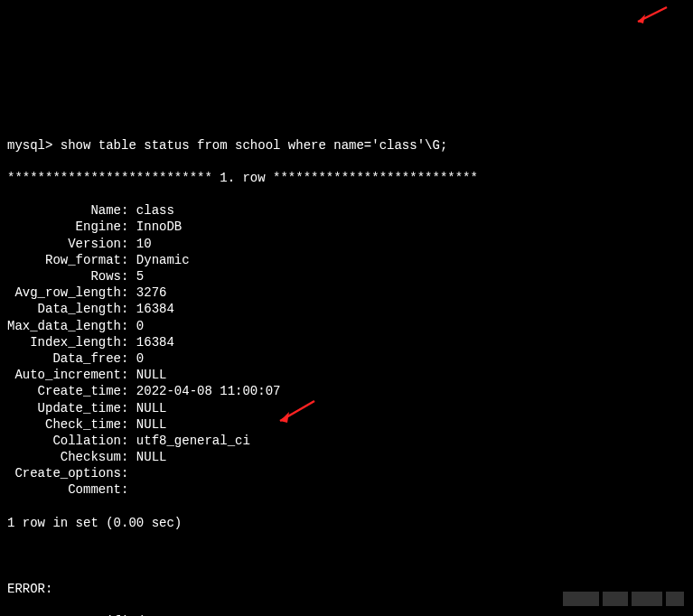  What do you see at coordinates (347, 490) in the screenshot?
I see `status-field-row: Comment:` at bounding box center [347, 490].